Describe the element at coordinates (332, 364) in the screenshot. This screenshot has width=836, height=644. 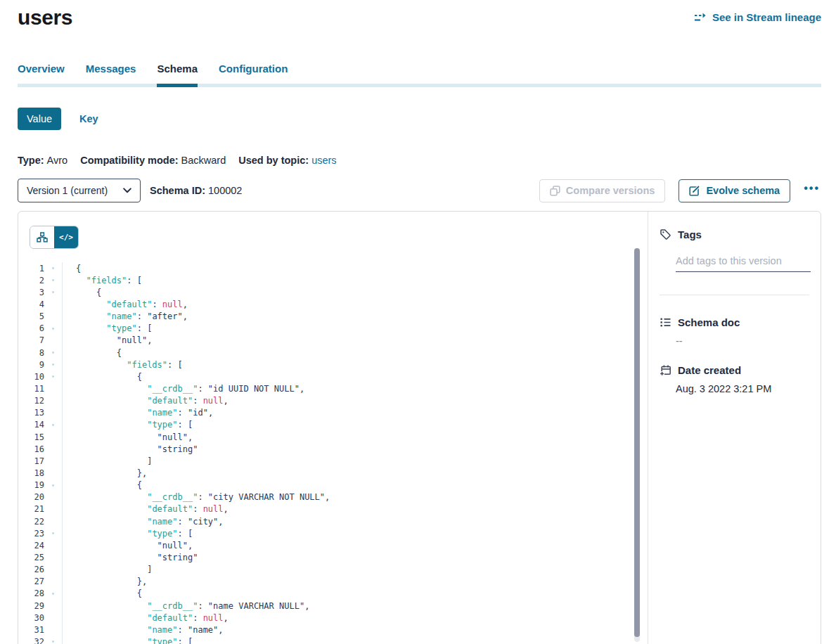
I see `code-line: 9▾ "fields": [` at that location.